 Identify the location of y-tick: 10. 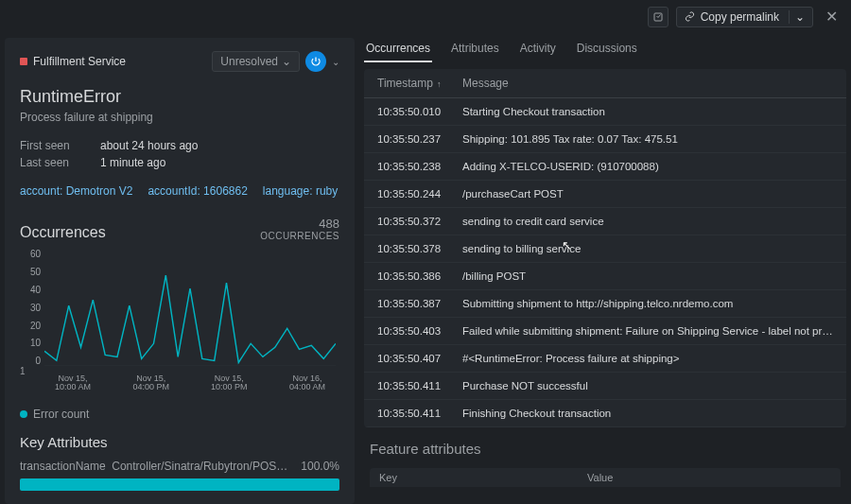
(30, 342).